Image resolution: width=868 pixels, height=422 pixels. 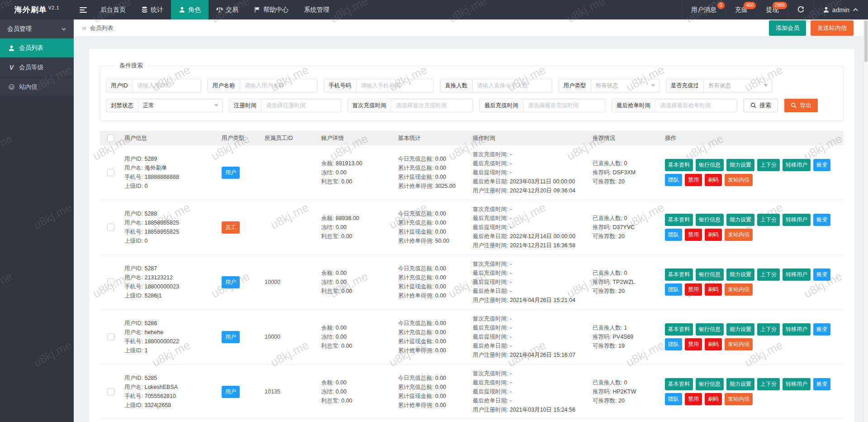 I want to click on send-message-button: 发送站内信, so click(x=832, y=28).